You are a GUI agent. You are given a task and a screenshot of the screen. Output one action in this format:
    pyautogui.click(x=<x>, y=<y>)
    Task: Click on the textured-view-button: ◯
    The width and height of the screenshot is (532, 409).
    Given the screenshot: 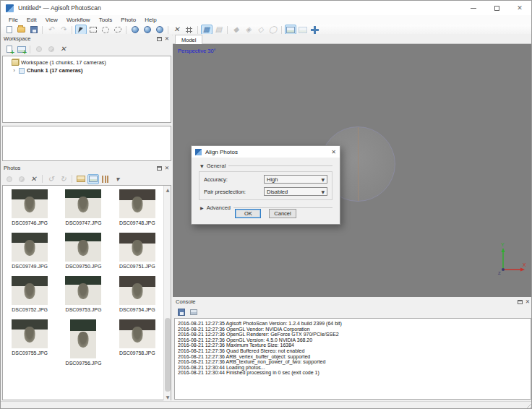 What is the action you would take?
    pyautogui.click(x=273, y=30)
    